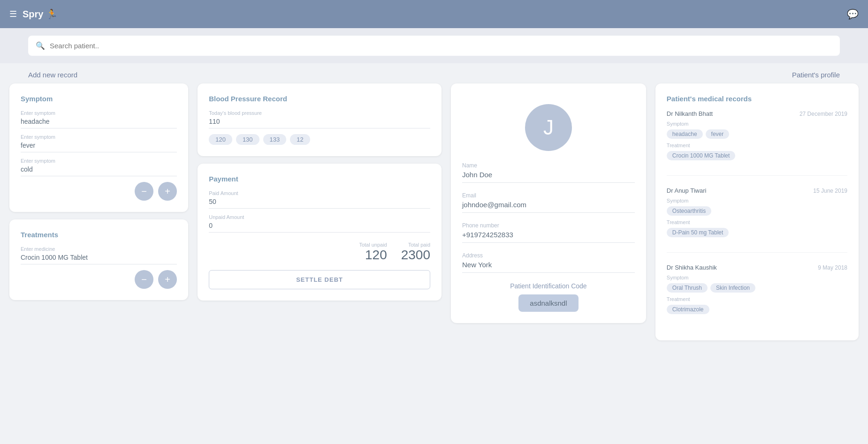 This screenshot has width=868, height=444. I want to click on records-column: Patient's medical records Dr Nilkanth Bh…, so click(757, 212).